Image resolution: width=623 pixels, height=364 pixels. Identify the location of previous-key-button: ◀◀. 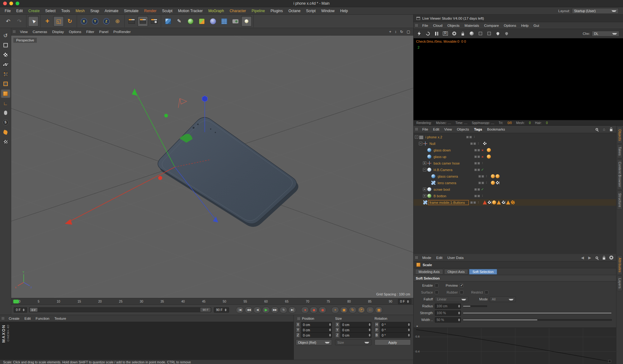
(249, 310).